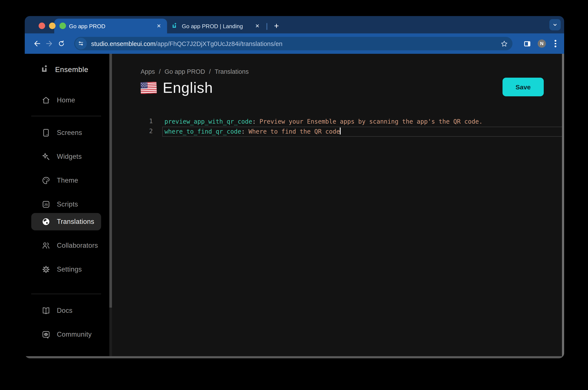  Describe the element at coordinates (132, 122) in the screenshot. I see `line-number: 1` at that location.